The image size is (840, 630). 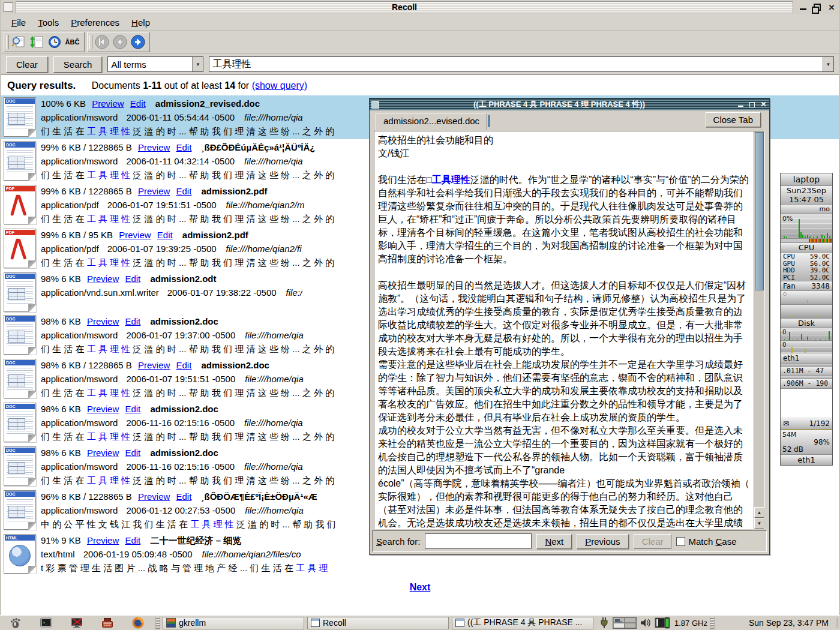 I want to click on firefox-icon, so click(x=138, y=623).